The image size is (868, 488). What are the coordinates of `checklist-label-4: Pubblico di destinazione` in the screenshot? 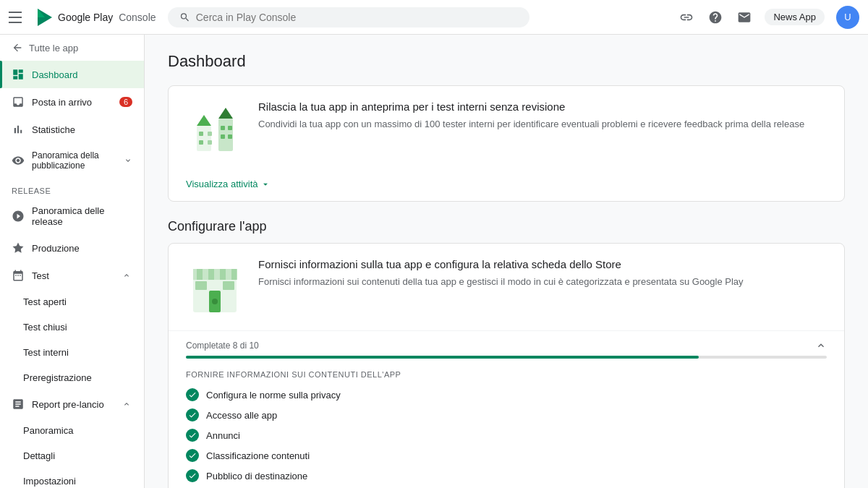 It's located at (257, 476).